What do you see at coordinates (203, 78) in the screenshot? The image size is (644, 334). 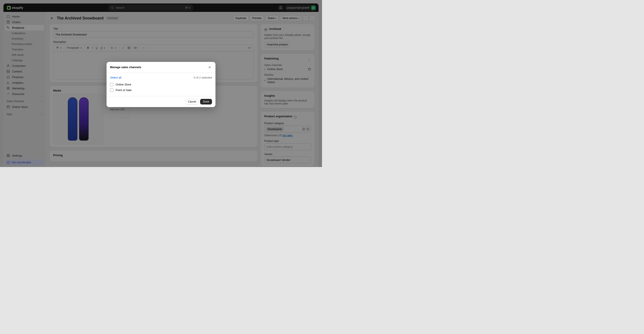 I see `selection-count: 0 of 2 selected` at bounding box center [203, 78].